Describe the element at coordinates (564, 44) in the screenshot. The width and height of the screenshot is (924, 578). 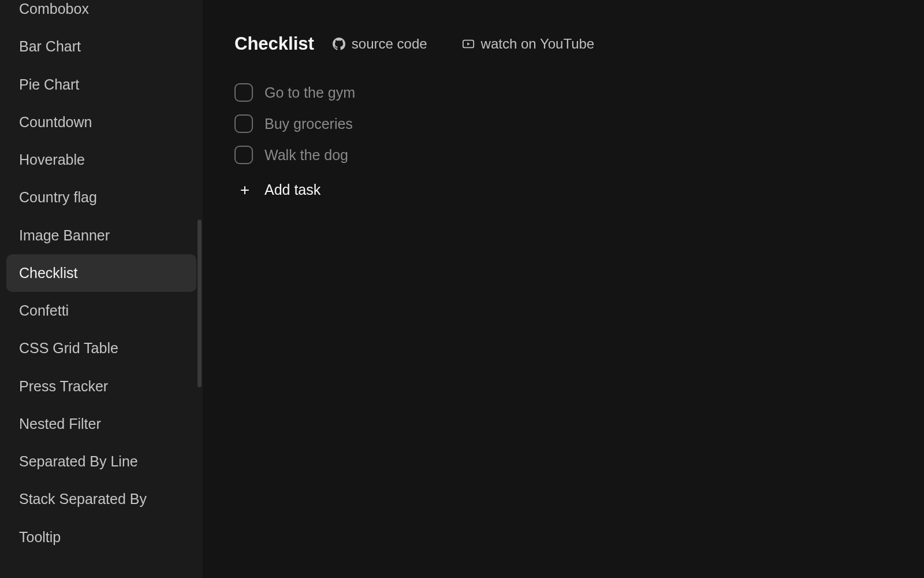
I see `page-header: Checklist source code watch on YouTube` at that location.